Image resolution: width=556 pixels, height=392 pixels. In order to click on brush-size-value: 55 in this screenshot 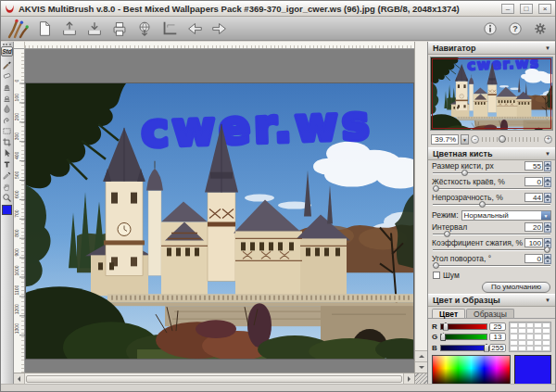, I will do `click(534, 166)`.